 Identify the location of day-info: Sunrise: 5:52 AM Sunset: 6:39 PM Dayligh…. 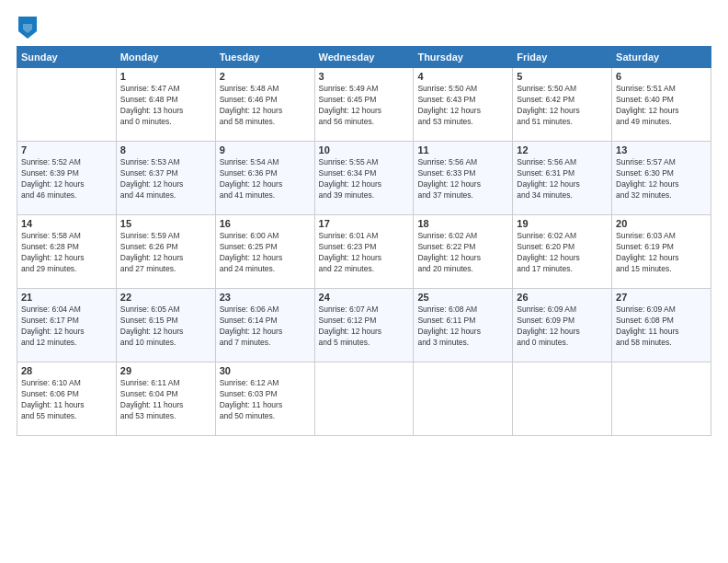
(66, 179).